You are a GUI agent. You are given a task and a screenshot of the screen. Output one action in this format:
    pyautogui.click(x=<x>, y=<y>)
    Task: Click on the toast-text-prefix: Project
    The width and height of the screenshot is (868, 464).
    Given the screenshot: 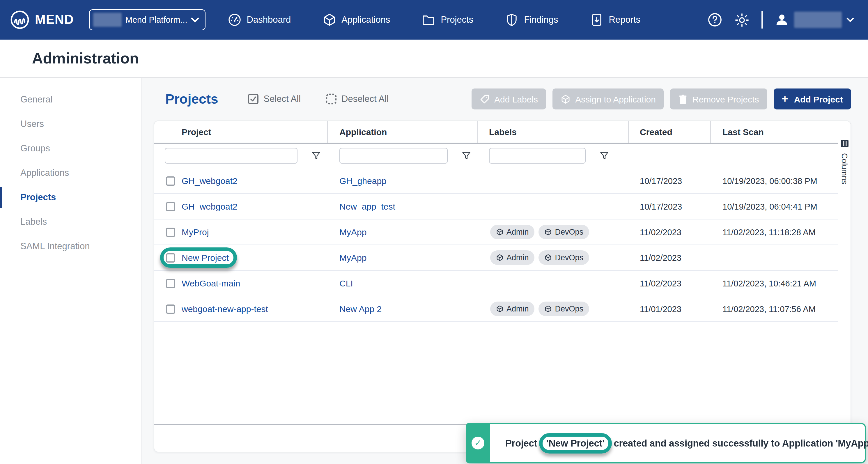 What is the action you would take?
    pyautogui.click(x=521, y=443)
    